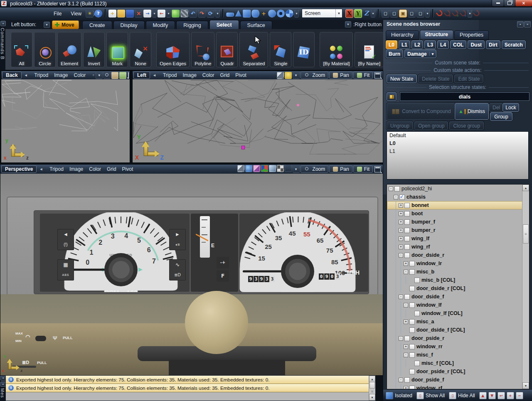 This screenshot has width=532, height=401. I want to click on reload-icon: ⟳, so click(210, 13).